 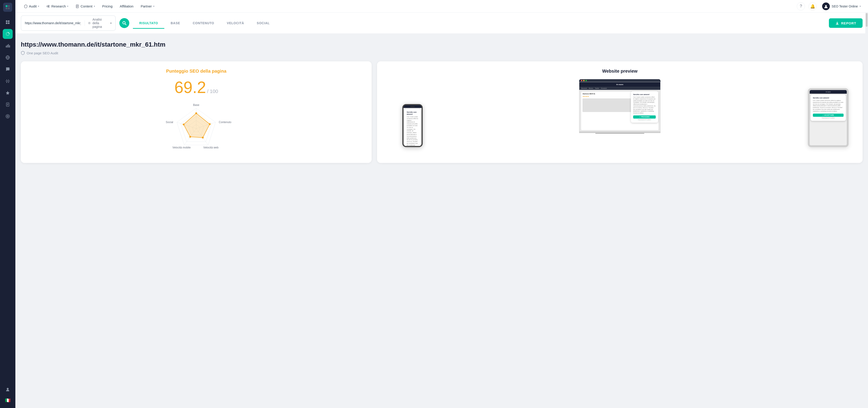 I want to click on sidebar-item-user, so click(x=8, y=389).